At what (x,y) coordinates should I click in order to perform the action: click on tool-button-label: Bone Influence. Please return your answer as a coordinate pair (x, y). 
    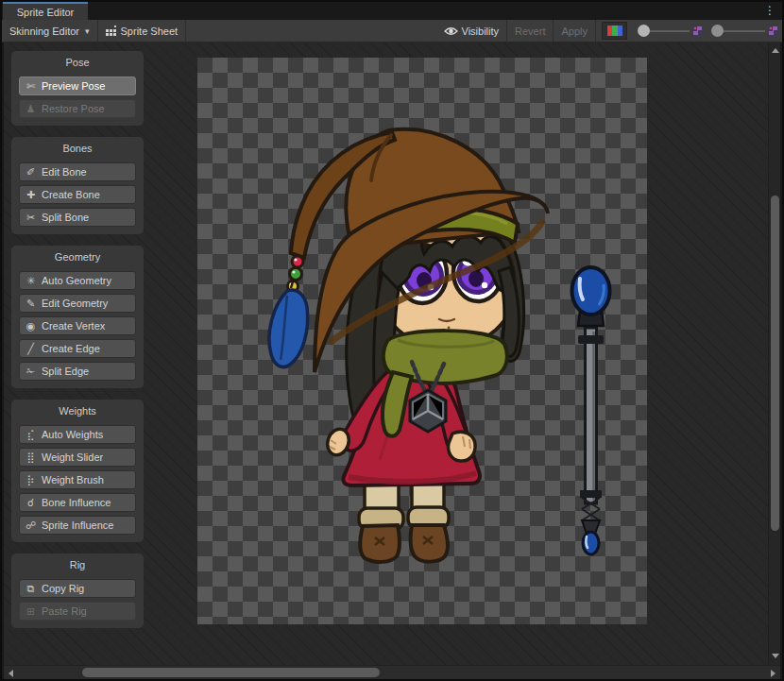
    Looking at the image, I should click on (76, 502).